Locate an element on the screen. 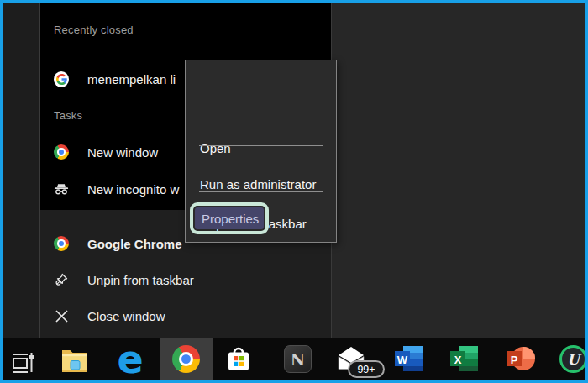  excel-icon: X is located at coordinates (465, 359).